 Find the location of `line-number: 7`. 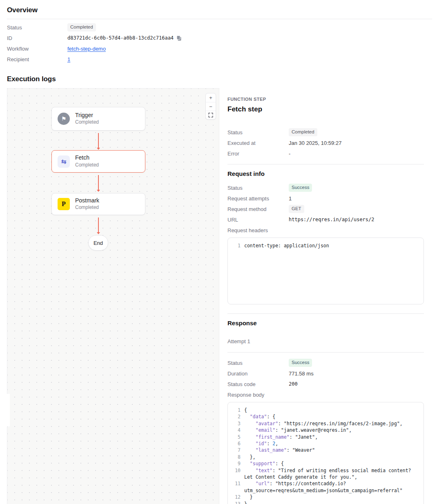

line-number: 7 is located at coordinates (236, 450).